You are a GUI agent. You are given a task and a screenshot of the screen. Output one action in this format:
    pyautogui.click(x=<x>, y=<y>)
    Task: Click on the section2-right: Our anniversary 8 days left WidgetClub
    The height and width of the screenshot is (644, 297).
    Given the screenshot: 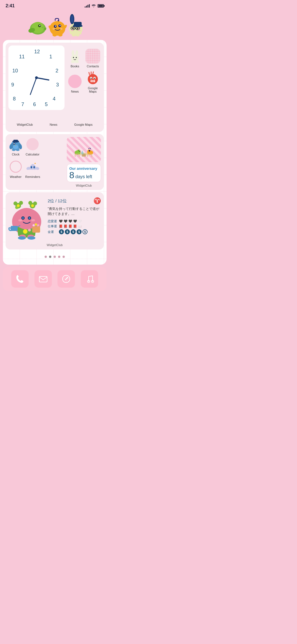 What is the action you would take?
    pyautogui.click(x=84, y=162)
    